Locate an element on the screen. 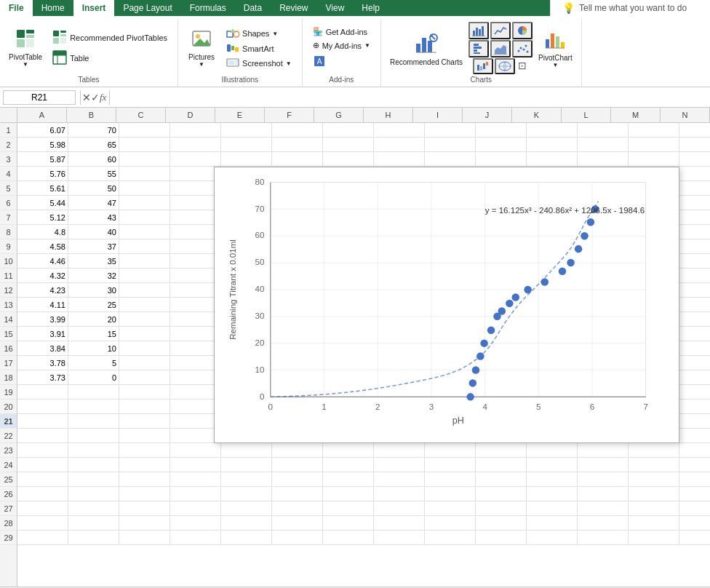  cell-a23 is located at coordinates (43, 450).